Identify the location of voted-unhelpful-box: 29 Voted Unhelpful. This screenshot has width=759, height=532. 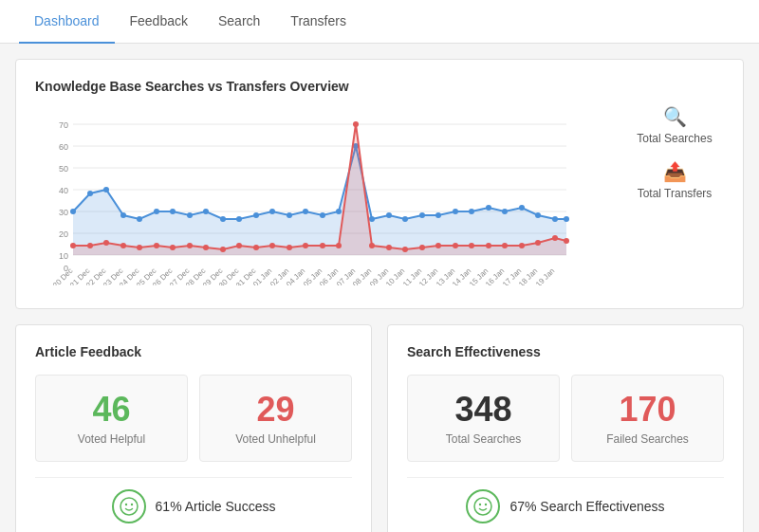
(275, 418).